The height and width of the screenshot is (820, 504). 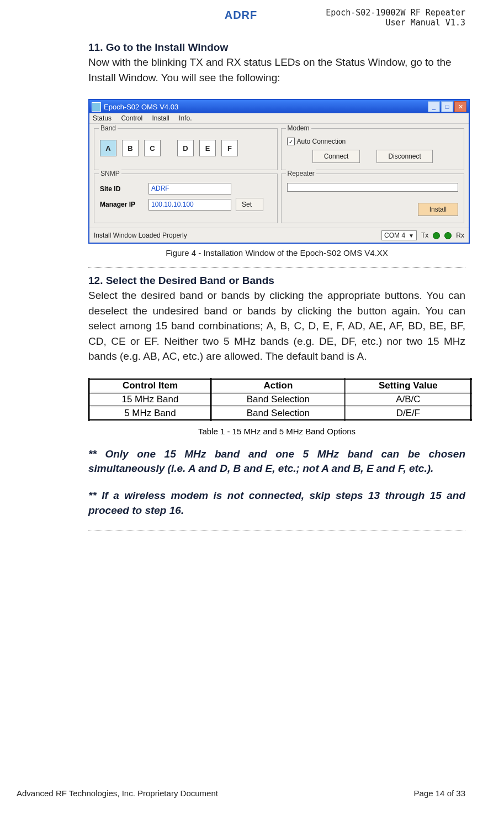 What do you see at coordinates (277, 281) in the screenshot?
I see `section-12-title: 12. Select the Desired Band or Bands` at bounding box center [277, 281].